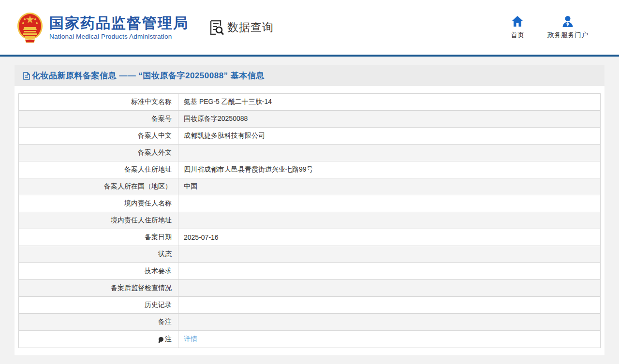 This screenshot has width=619, height=364. Describe the element at coordinates (517, 21) in the screenshot. I see `home-icon` at that location.